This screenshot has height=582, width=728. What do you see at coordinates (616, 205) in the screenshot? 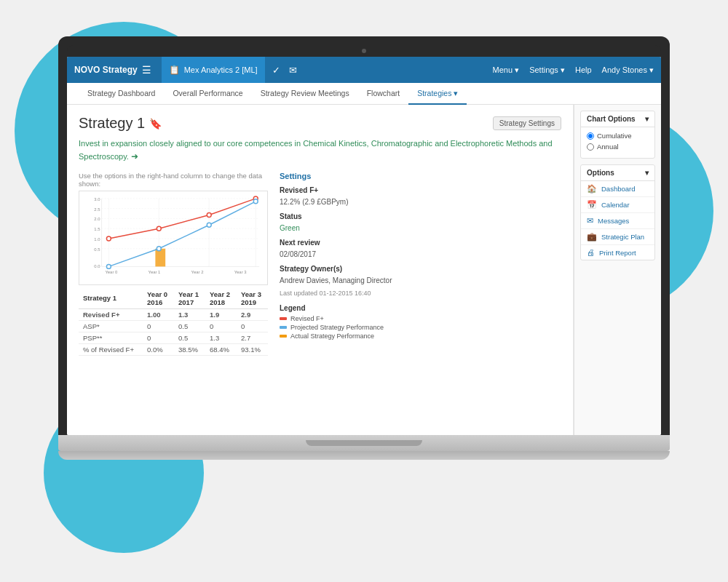
I see `link-label: Calendar` at bounding box center [616, 205].